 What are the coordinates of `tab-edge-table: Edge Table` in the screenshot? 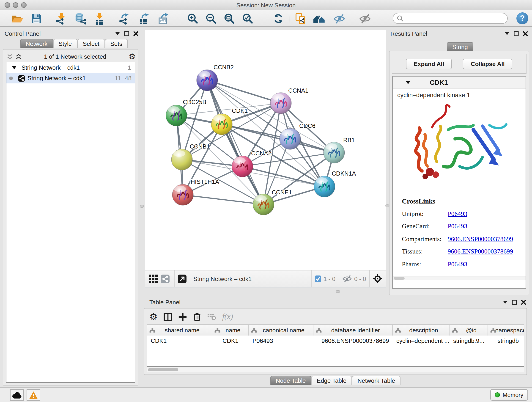 It's located at (332, 381).